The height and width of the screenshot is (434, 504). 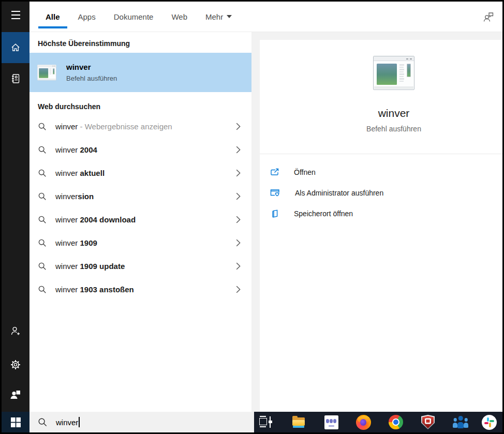 What do you see at coordinates (229, 17) in the screenshot?
I see `chevron-down-icon` at bounding box center [229, 17].